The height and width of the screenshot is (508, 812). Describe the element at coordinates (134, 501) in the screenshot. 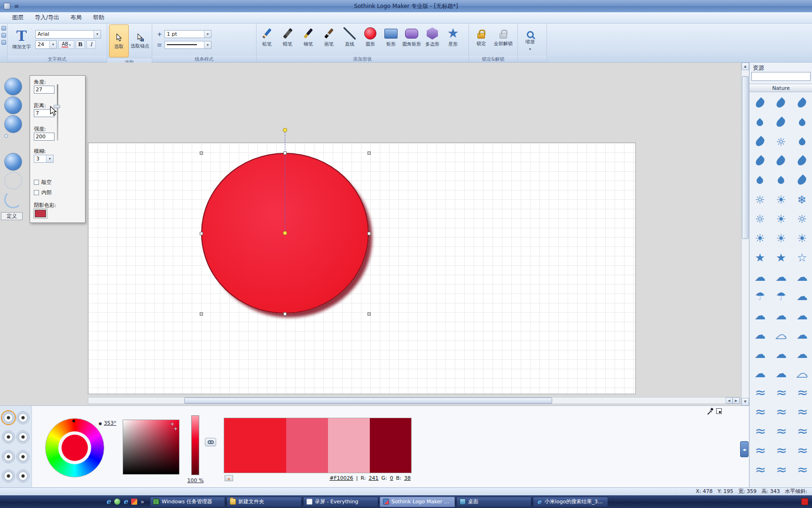

I see `quicklaunch-app-icon` at that location.